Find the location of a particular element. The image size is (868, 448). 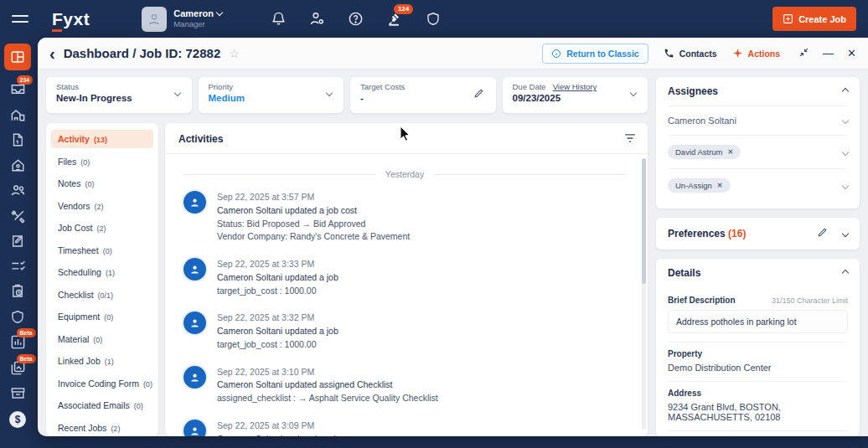

user-name: Cameron is located at coordinates (194, 13).